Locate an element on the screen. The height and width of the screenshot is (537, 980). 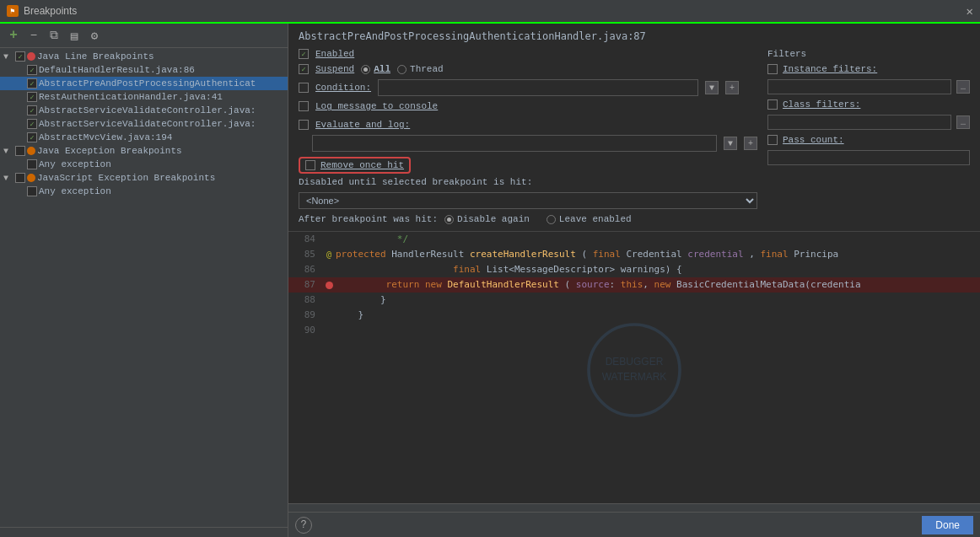
remove-once-highlight: Remove once hit is located at coordinates (354, 165).